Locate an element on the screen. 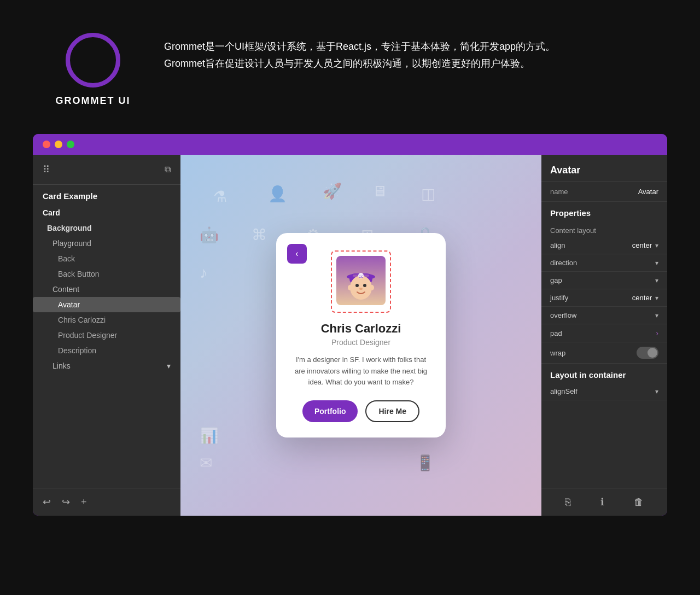  delete-icon: 🗑 is located at coordinates (639, 502).